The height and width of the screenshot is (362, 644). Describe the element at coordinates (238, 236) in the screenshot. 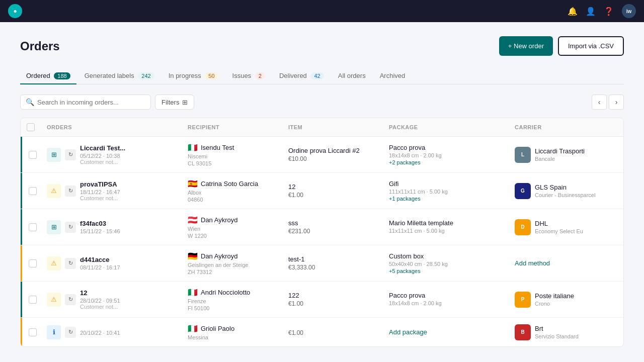

I see `recipient-code: W 1220` at that location.